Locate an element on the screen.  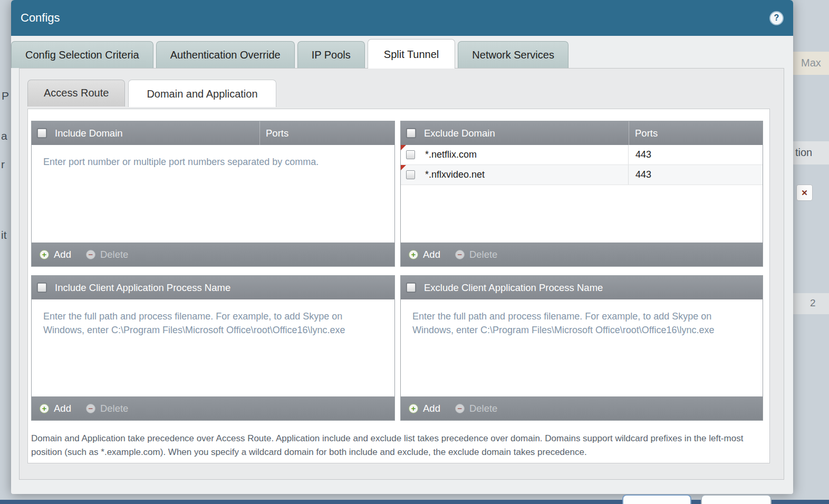
tab-network-services: Network Services is located at coordinates (513, 55).